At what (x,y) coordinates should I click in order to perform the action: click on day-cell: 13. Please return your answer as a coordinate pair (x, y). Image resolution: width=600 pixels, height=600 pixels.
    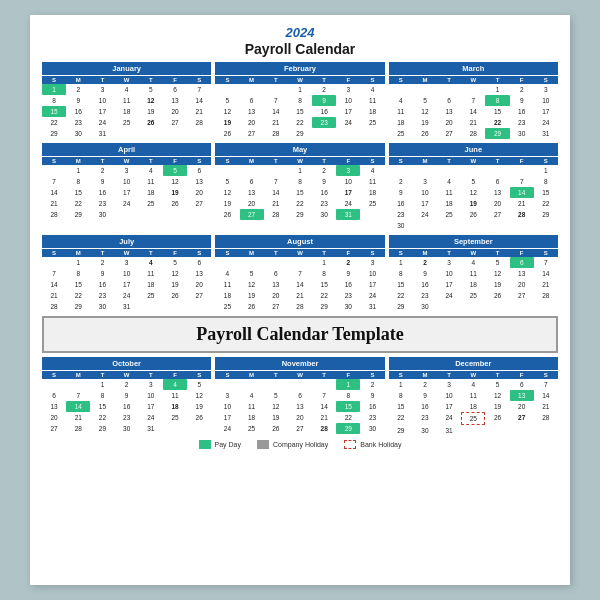
    Looking at the image, I should click on (497, 192).